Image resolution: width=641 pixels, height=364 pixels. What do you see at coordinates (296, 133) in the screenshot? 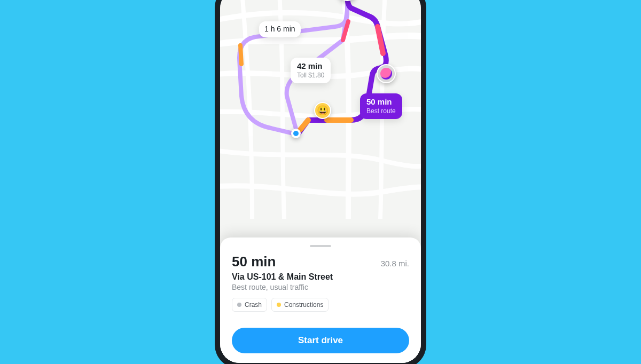
I see `start-location-dot` at bounding box center [296, 133].